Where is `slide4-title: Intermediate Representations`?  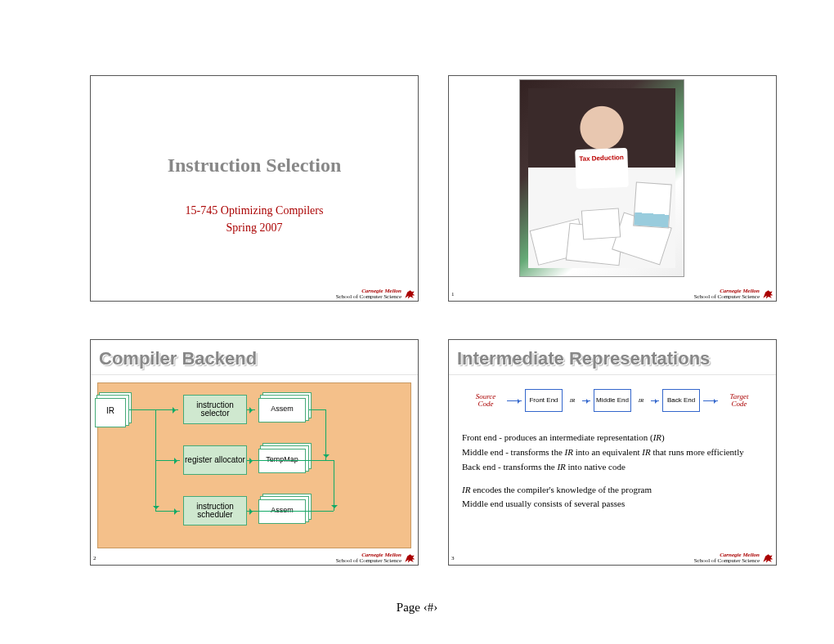
slide4-title: Intermediate Representations is located at coordinates (612, 358).